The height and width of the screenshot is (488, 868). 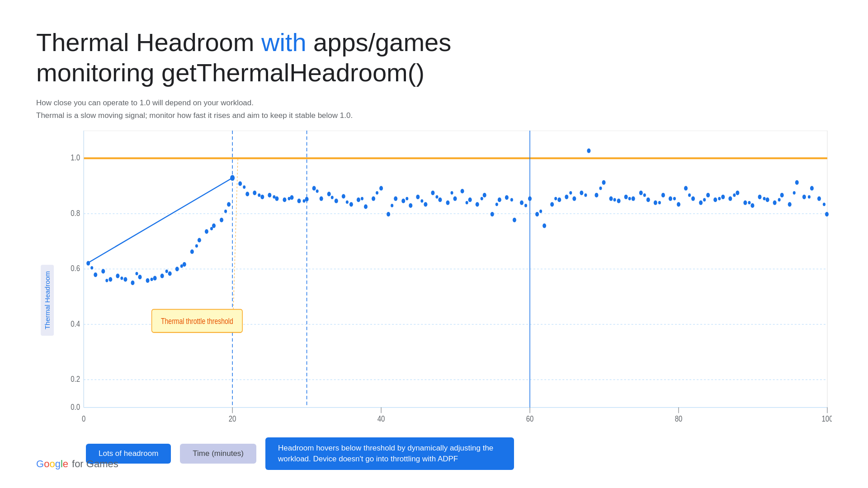 I want to click on svg-text: 0.4, so click(x=75, y=324).